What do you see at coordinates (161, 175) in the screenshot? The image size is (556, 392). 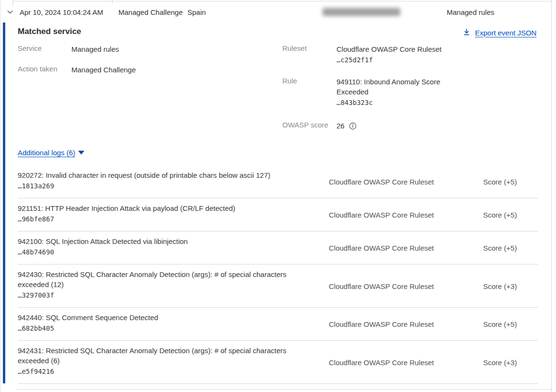 I see `log-description: 920272: Invalid character in request (ou…` at bounding box center [161, 175].